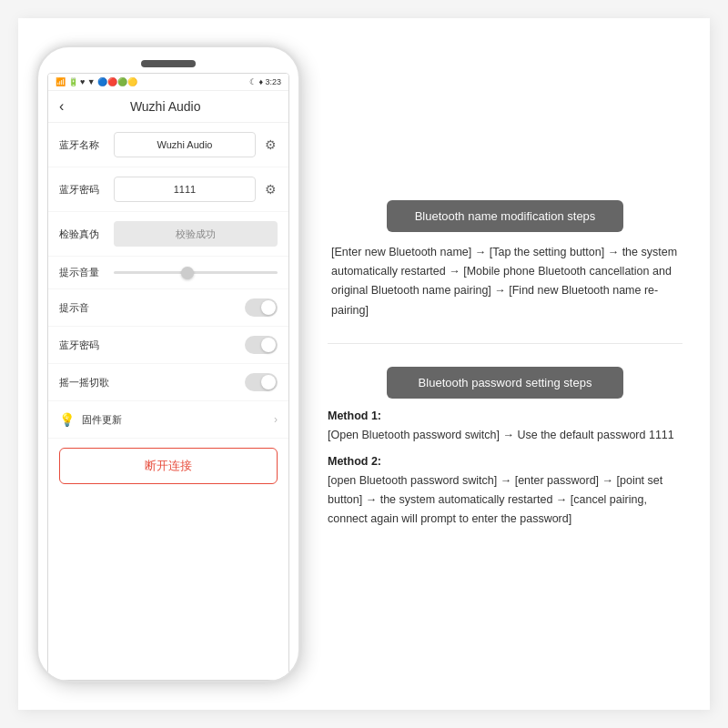  What do you see at coordinates (270, 189) in the screenshot?
I see `bluetooth-password-gear-icon: ⚙` at bounding box center [270, 189].